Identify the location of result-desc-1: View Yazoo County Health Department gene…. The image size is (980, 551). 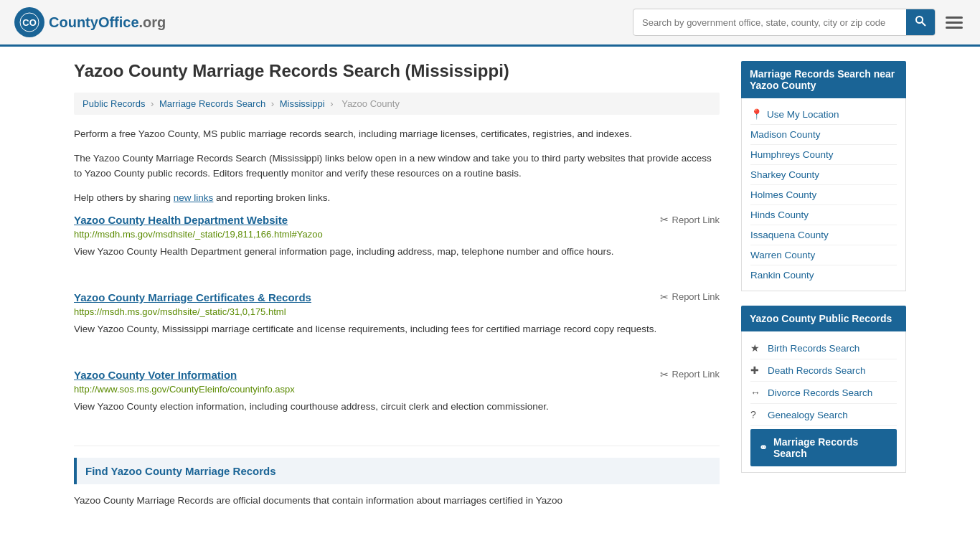
(397, 252).